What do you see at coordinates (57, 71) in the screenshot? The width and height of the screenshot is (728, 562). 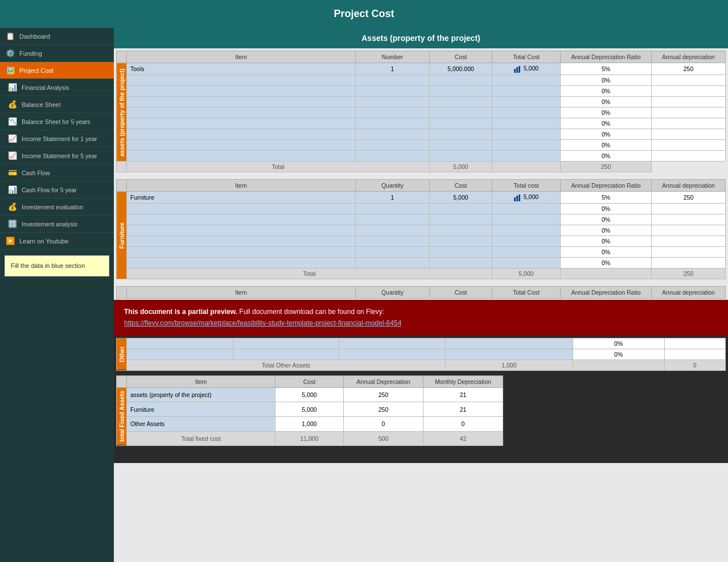 I see `sidebar-item-project-cost: 🖼️ Project Cost` at bounding box center [57, 71].